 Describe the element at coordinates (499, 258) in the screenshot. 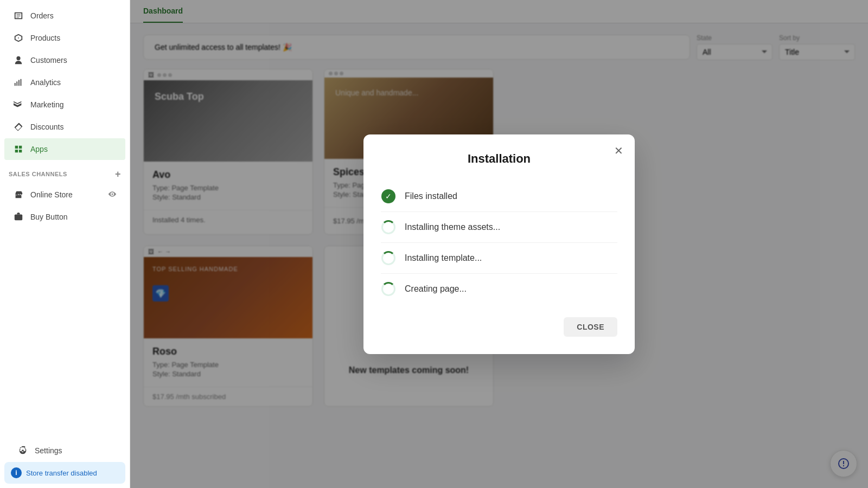

I see `install-step-template: Installing template...` at that location.